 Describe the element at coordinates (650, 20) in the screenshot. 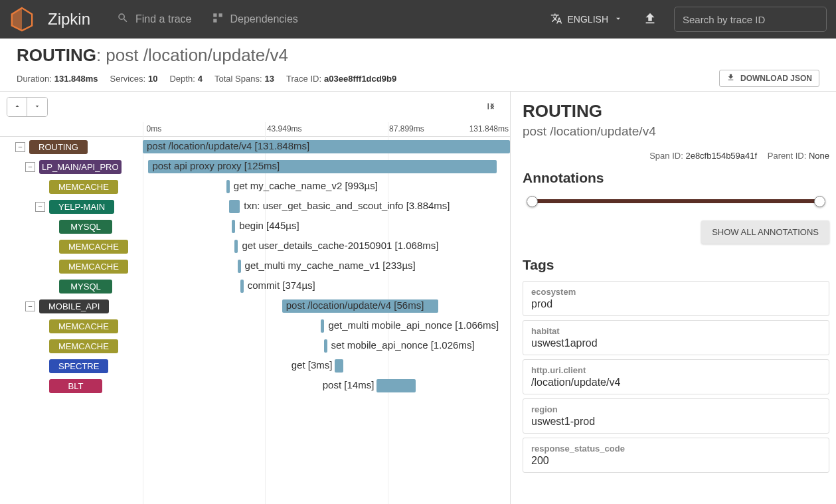

I see `upload-button` at that location.